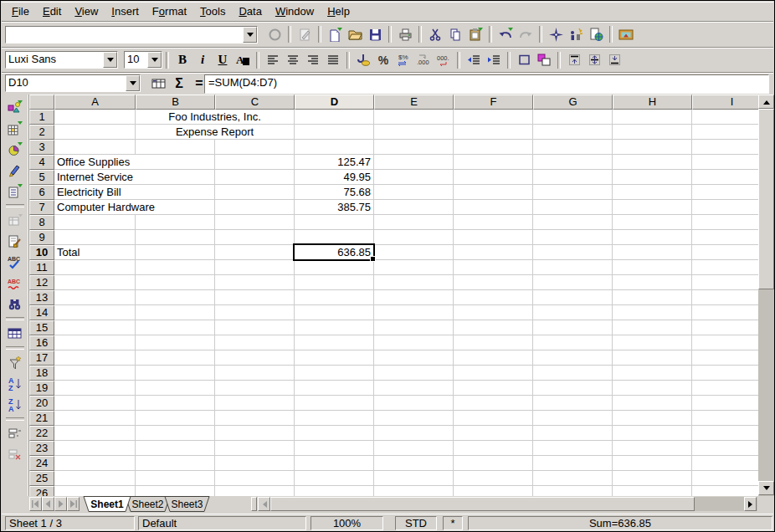  What do you see at coordinates (653, 268) in the screenshot?
I see `cell-H11` at bounding box center [653, 268].